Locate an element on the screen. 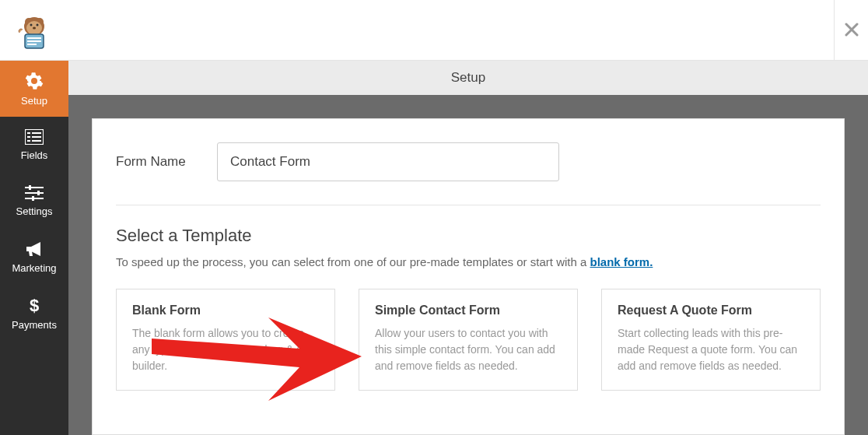 The image size is (868, 435). sidebar-item-label: Payments is located at coordinates (34, 325).